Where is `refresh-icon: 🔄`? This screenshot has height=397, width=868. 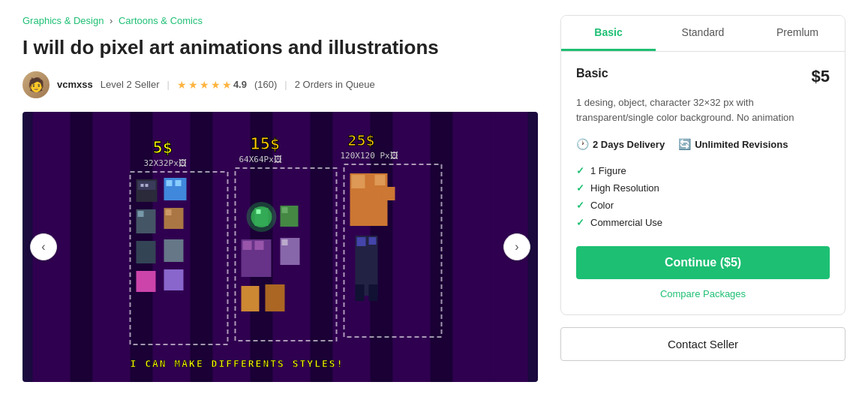
refresh-icon: 🔄 is located at coordinates (684, 144).